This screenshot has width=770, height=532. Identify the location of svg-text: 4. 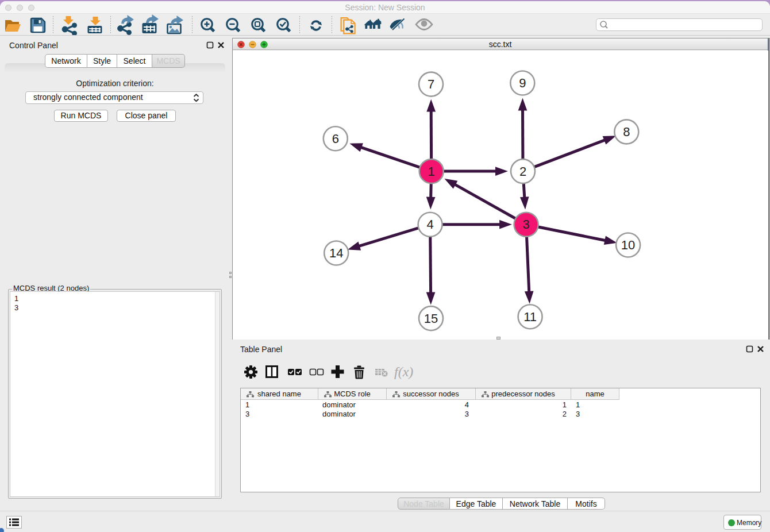
(430, 224).